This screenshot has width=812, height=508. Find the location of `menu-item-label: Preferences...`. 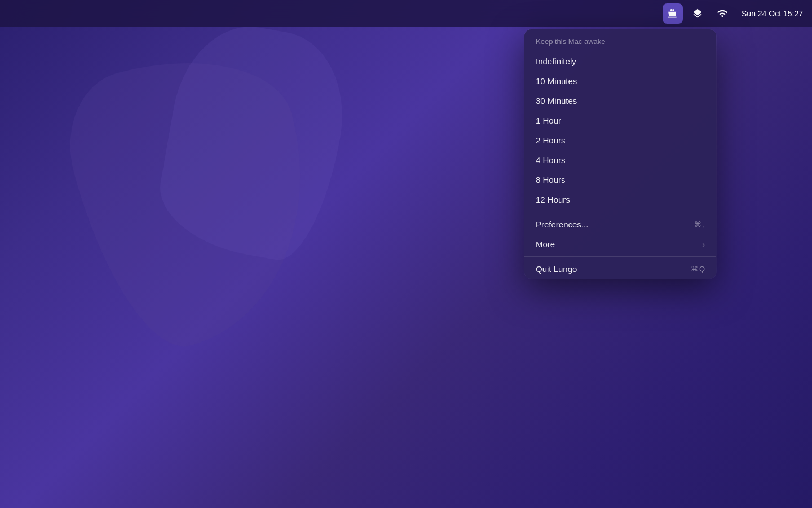

menu-item-label: Preferences... is located at coordinates (562, 225).